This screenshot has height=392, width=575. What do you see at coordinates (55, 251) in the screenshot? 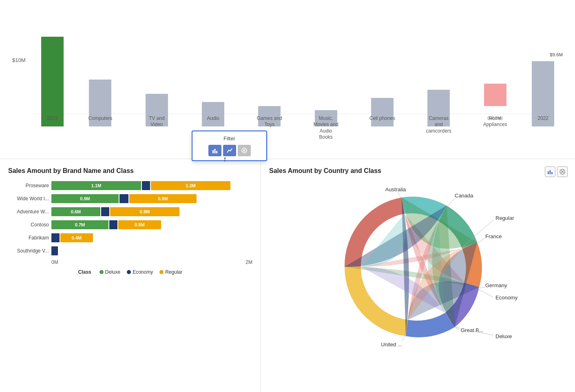
I see `southridge-navy-bar` at bounding box center [55, 251].